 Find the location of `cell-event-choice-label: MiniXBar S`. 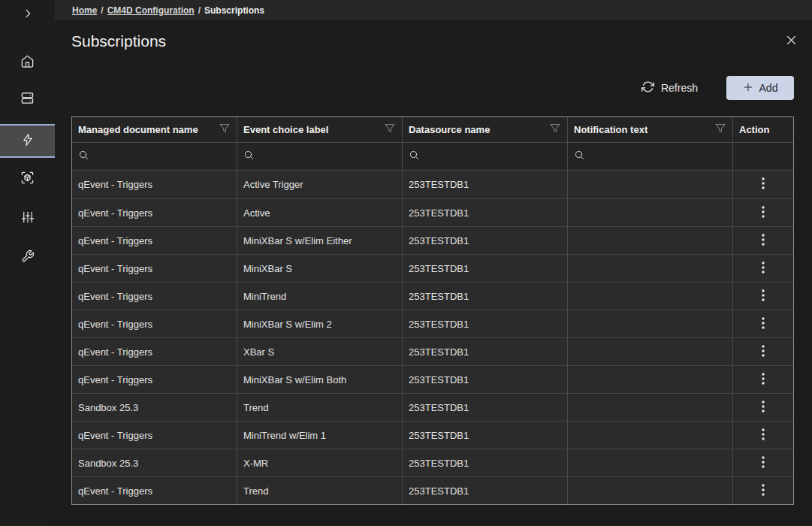

cell-event-choice-label: MiniXBar S is located at coordinates (320, 268).